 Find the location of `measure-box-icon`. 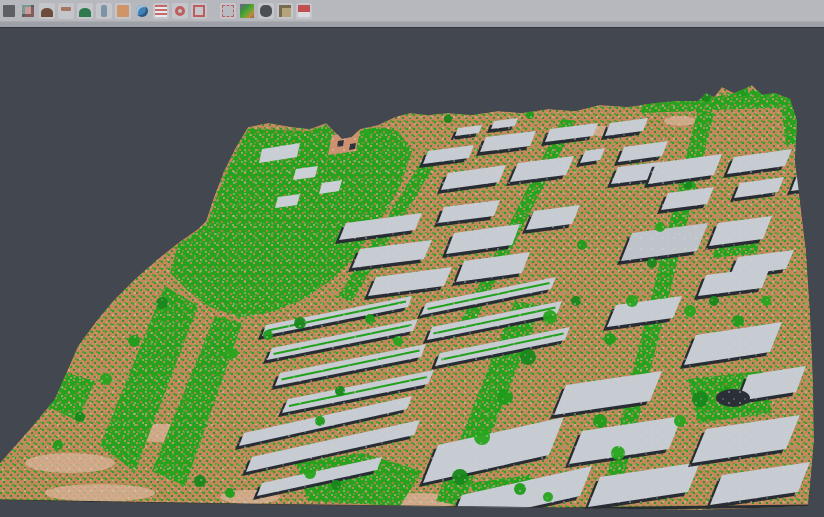

measure-box-icon is located at coordinates (285, 11).